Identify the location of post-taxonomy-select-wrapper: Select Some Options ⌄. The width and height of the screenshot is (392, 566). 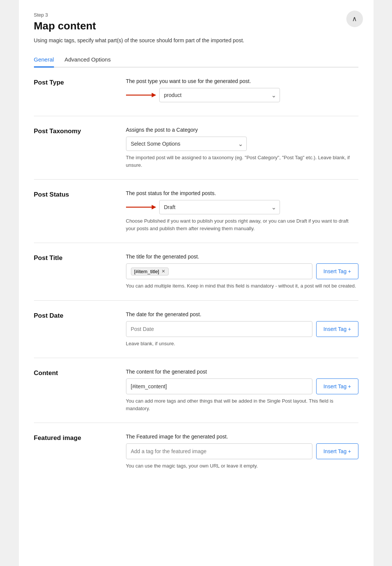
(186, 144).